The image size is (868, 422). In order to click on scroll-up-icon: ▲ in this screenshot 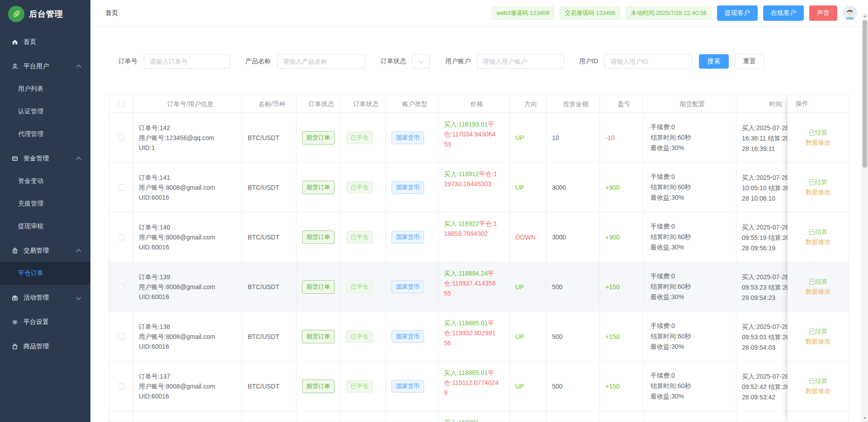, I will do `click(865, 16)`.